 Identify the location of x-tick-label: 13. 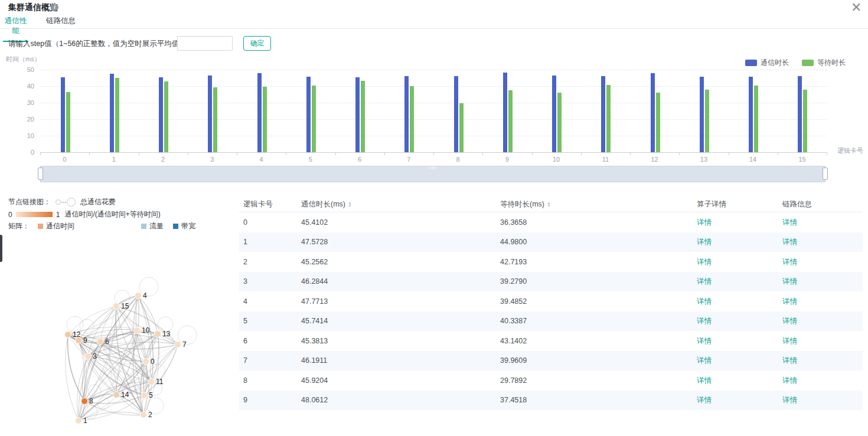
(704, 159).